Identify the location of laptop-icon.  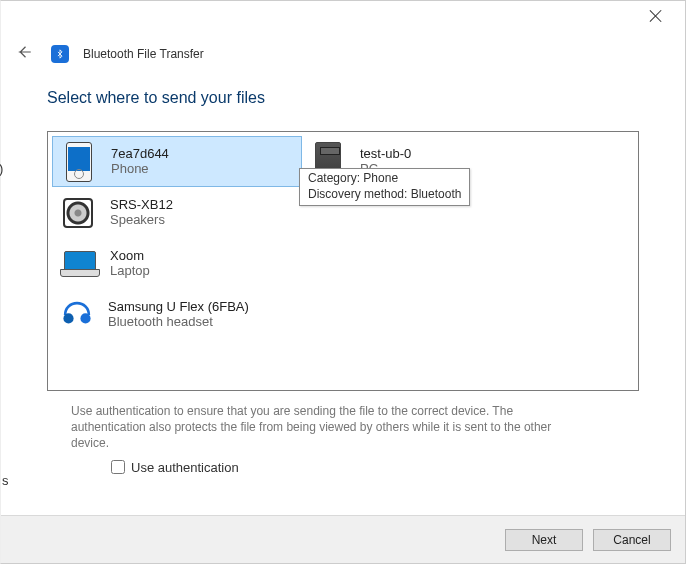
(78, 264).